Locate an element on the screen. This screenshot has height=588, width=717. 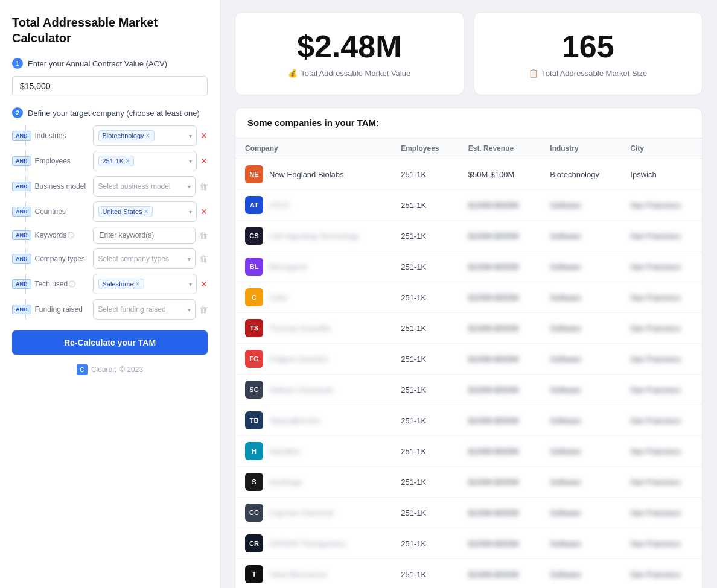
tag: Biotechnology × is located at coordinates (127, 136).